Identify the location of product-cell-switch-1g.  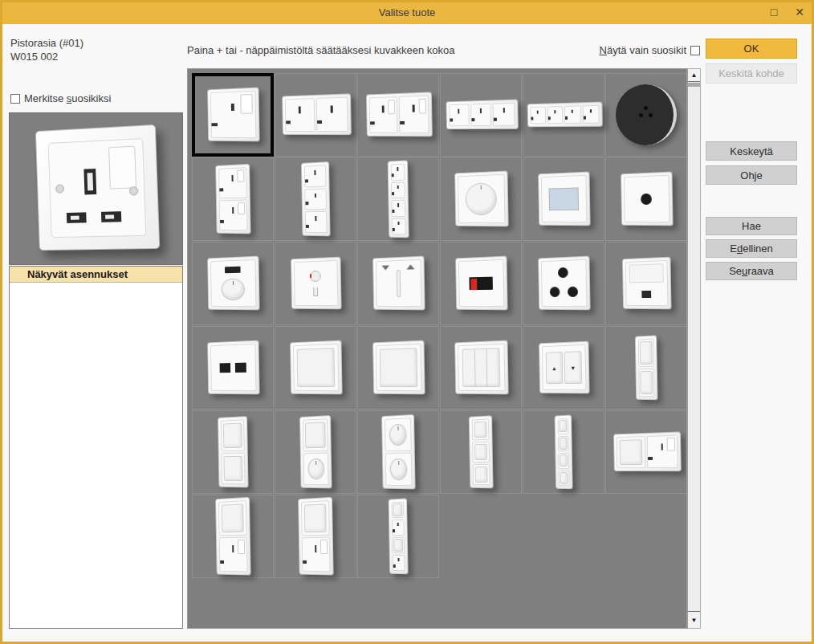
(315, 368).